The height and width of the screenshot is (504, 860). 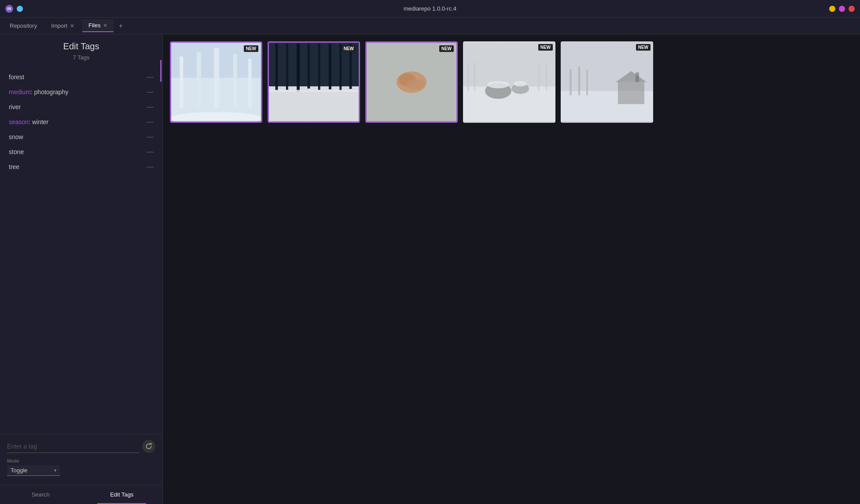 What do you see at coordinates (81, 234) in the screenshot?
I see `sidebar-content: Edit Tags 7 Tags forest — medium: photog…` at bounding box center [81, 234].